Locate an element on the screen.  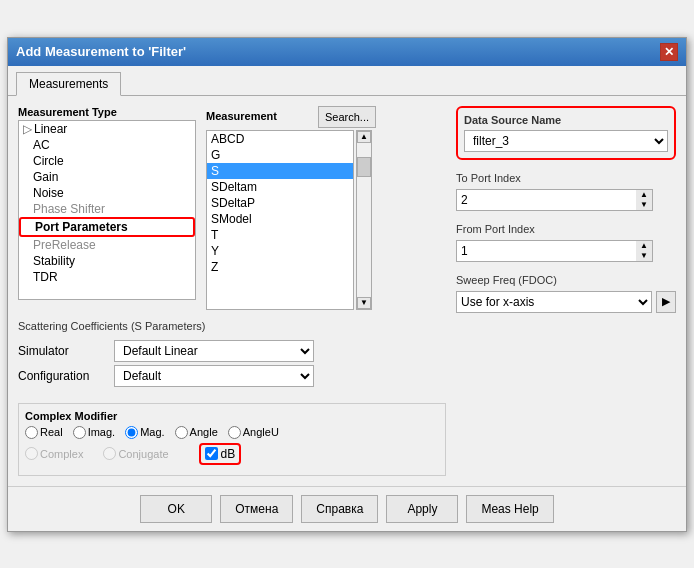
sweep-freq-row: Use for x-axisNot used ▶ is located at coordinates (566, 302).